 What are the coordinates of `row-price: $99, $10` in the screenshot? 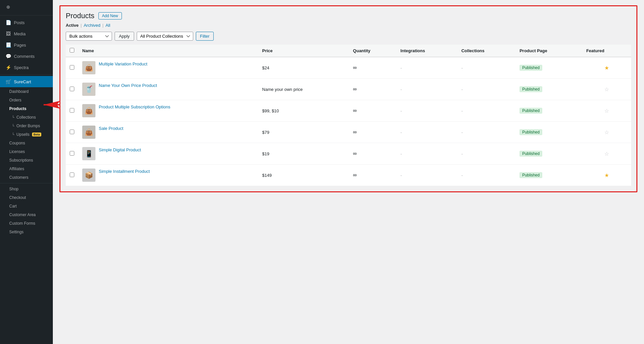 It's located at (304, 111).